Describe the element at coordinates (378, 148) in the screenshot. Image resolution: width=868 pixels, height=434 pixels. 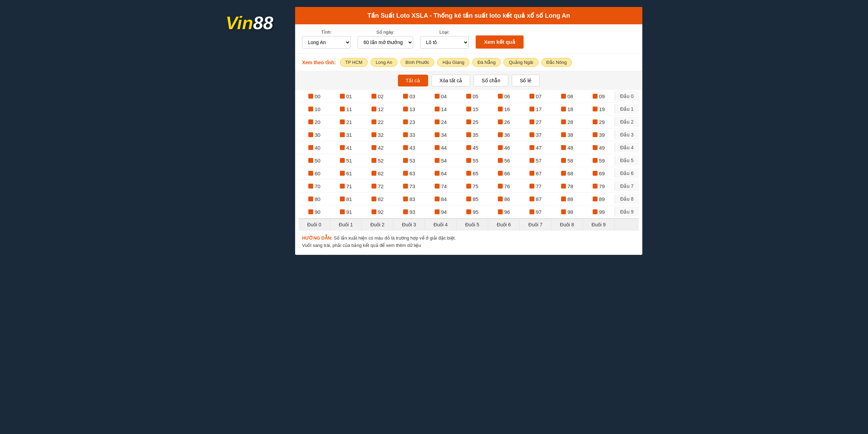
I see `loto-cell-42: 42` at that location.